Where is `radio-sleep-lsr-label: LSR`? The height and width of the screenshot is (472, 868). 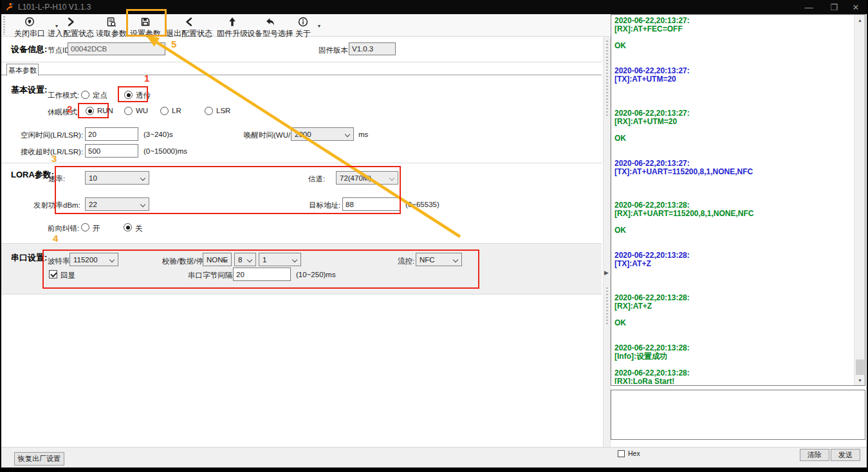
radio-sleep-lsr-label: LSR is located at coordinates (223, 111).